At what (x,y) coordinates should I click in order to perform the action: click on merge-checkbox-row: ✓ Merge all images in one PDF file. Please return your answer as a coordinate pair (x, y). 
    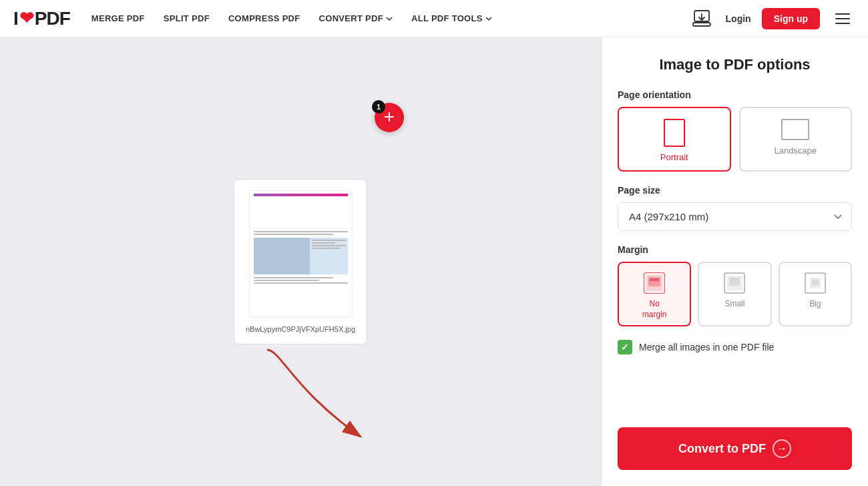
    Looking at the image, I should click on (734, 347).